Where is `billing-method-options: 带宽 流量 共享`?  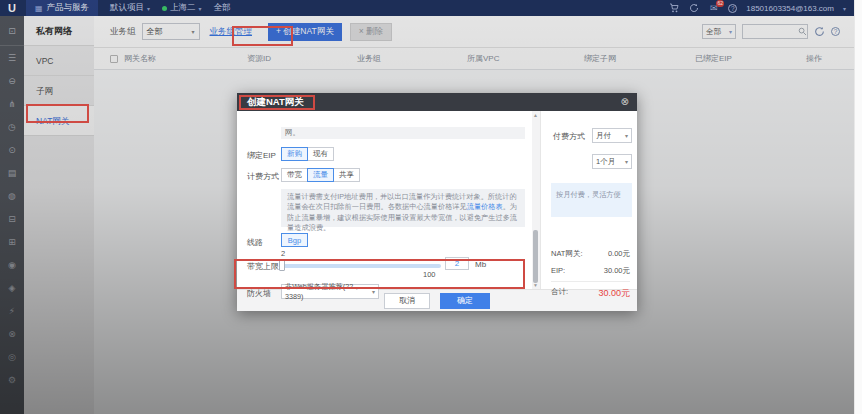
billing-method-options: 带宽 流量 共享 is located at coordinates (320, 175).